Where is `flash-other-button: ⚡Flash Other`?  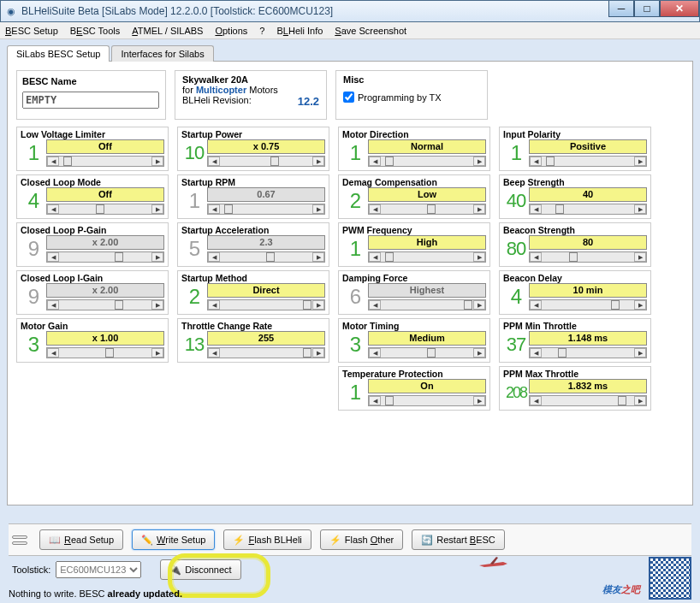 flash-other-button: ⚡Flash Other is located at coordinates (362, 540).